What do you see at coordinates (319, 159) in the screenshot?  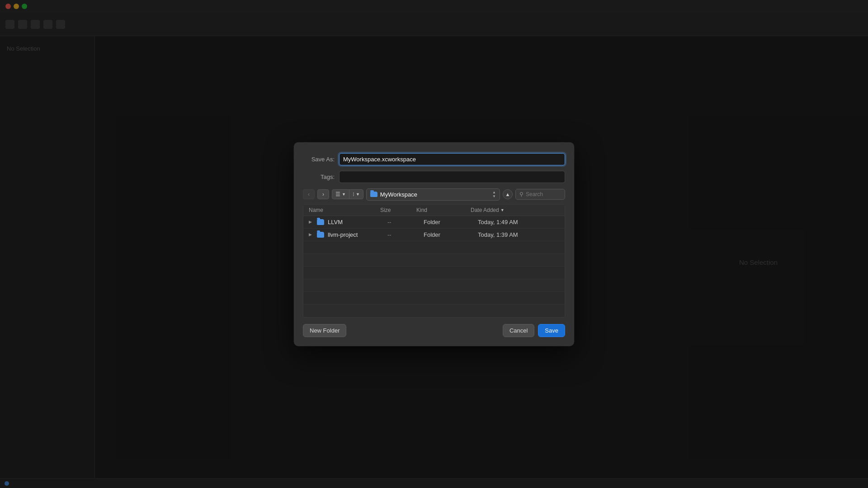 I see `save-as-label: Save As:` at bounding box center [319, 159].